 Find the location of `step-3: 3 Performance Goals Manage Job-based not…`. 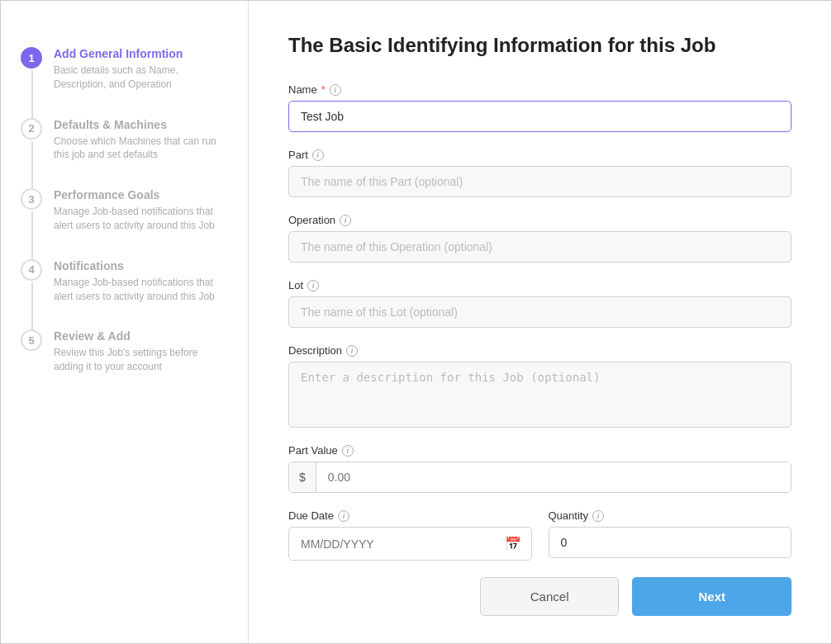

step-3: 3 Performance Goals Manage Job-based not… is located at coordinates (124, 211).